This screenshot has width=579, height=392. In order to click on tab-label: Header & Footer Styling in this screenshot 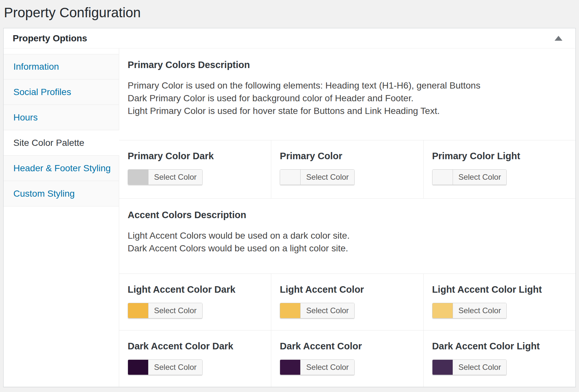, I will do `click(62, 168)`.